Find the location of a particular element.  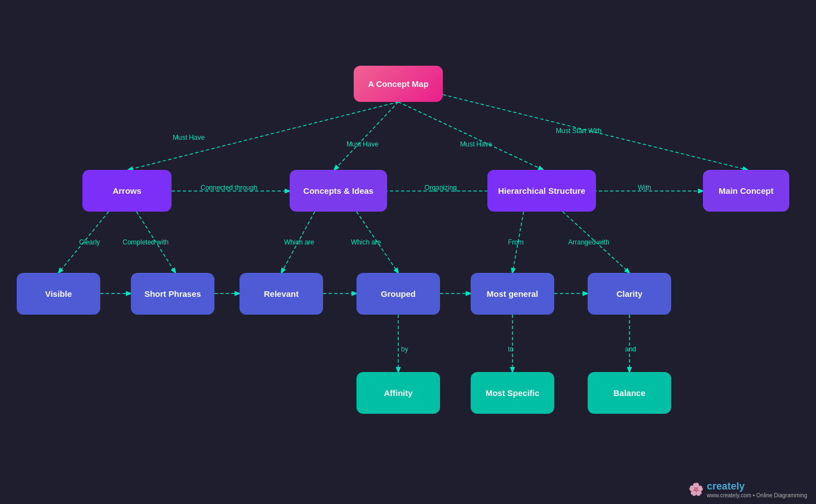

edge-label-and: and is located at coordinates (631, 349).